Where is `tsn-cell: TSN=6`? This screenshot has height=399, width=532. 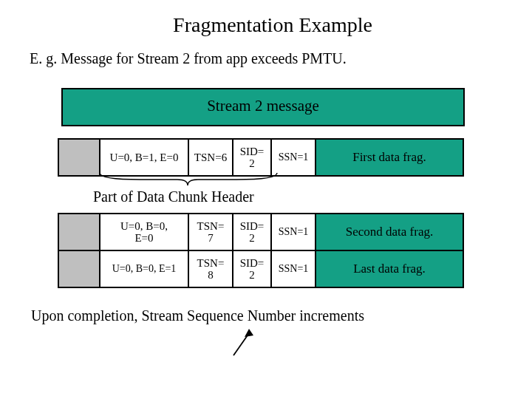
tsn-cell: TSN=6 is located at coordinates (211, 157).